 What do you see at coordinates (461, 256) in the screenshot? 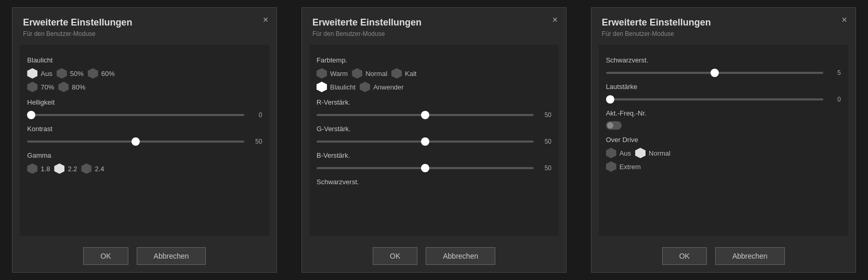
I see `dialog-2-cancel-button: Abbrechen` at bounding box center [461, 256].